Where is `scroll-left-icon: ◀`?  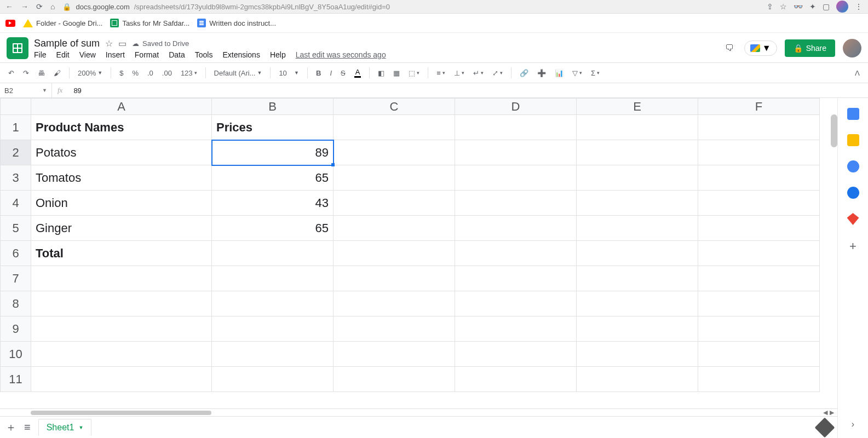 scroll-left-icon: ◀ is located at coordinates (825, 413).